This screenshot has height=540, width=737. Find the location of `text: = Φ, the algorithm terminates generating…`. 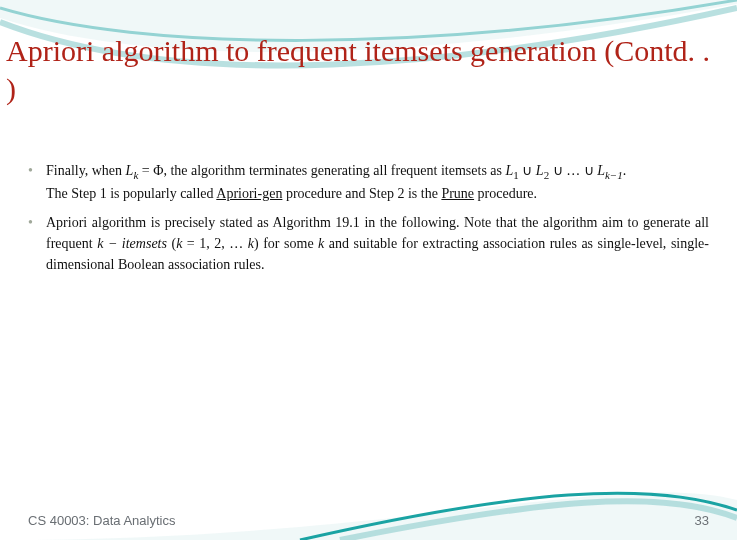

text: = Φ, the algorithm terminates generating… is located at coordinates (322, 170).